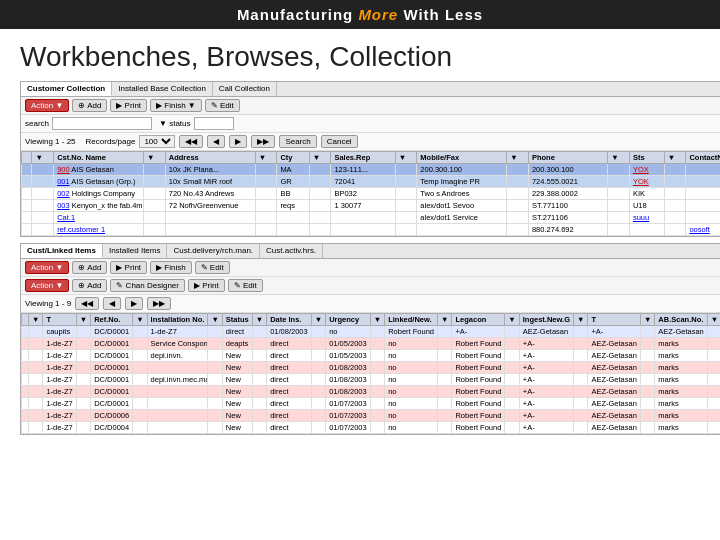 The width and height of the screenshot is (720, 540). I want to click on cell-phone: 200.300.100, so click(568, 170).